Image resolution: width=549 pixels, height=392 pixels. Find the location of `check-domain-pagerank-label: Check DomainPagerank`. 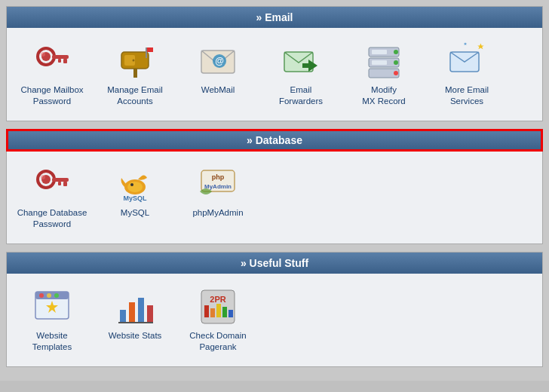

check-domain-pagerank-label: Check DomainPagerank is located at coordinates (217, 341).